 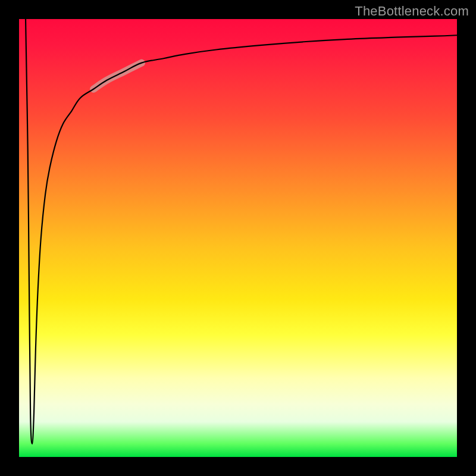 What do you see at coordinates (412, 11) in the screenshot?
I see `watermark-text: TheBottleneck.com` at bounding box center [412, 11].